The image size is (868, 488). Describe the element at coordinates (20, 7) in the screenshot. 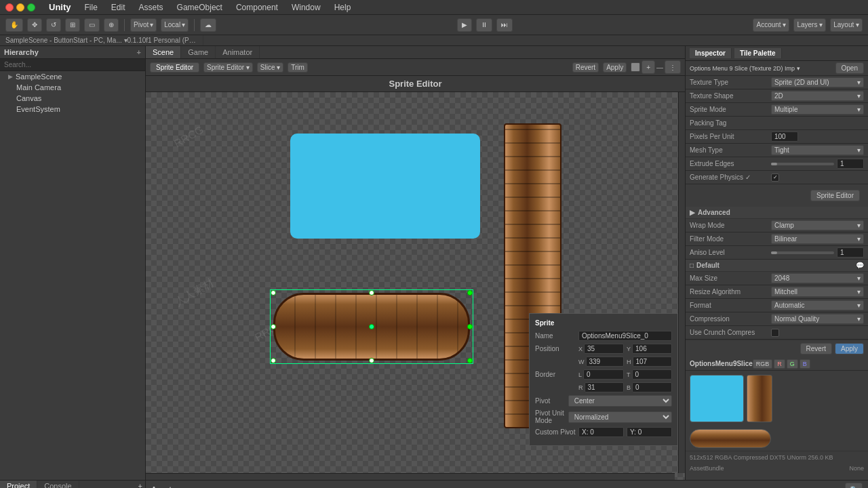

I see `window-controls` at that location.